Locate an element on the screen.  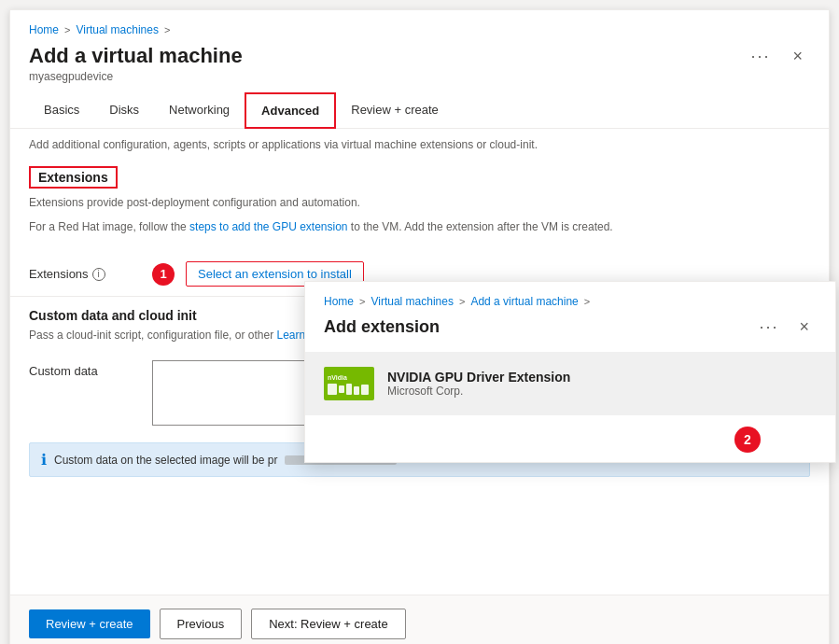
overlay-sep-1: > is located at coordinates (362, 301).